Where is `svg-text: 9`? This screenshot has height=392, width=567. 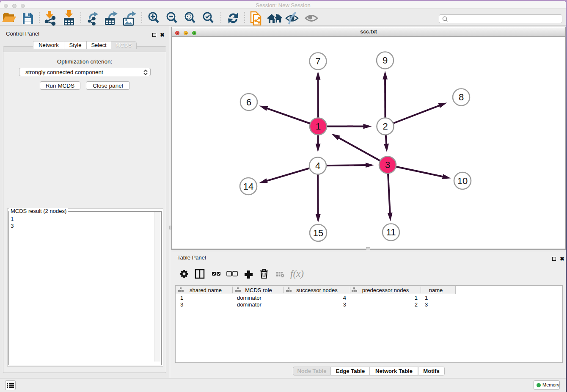 svg-text: 9 is located at coordinates (385, 60).